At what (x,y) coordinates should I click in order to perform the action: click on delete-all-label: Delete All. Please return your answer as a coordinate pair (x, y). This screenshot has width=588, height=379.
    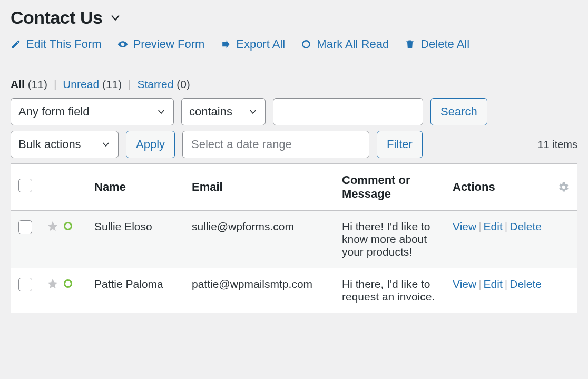
    Looking at the image, I should click on (445, 44).